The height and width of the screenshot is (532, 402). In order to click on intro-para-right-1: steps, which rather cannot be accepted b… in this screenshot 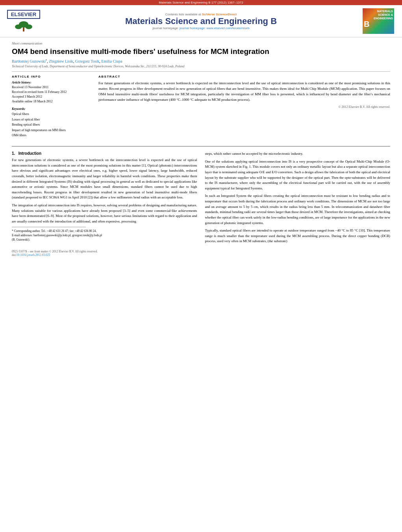, I will do `click(298, 154)`.